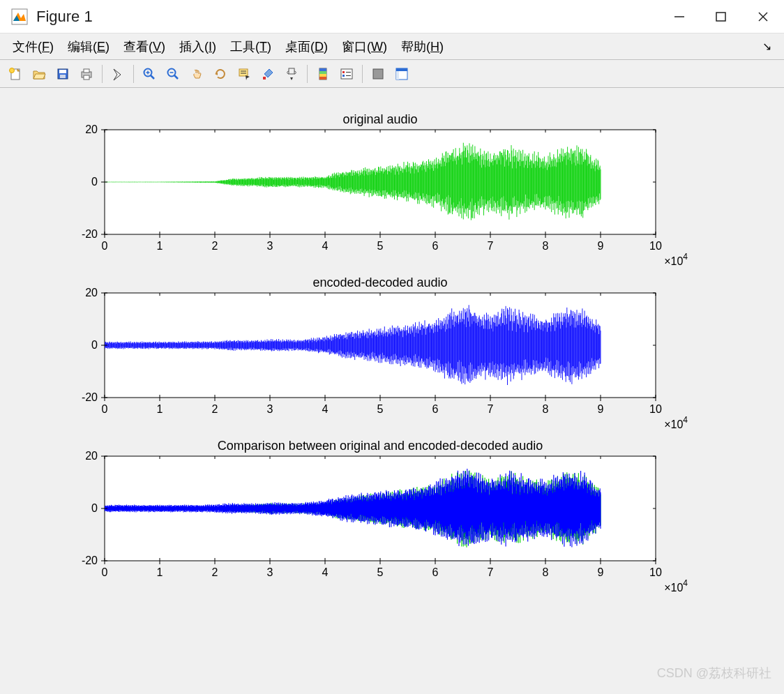 The image size is (784, 694). I want to click on watermark: CSDN @荔枝科研社, so click(714, 673).